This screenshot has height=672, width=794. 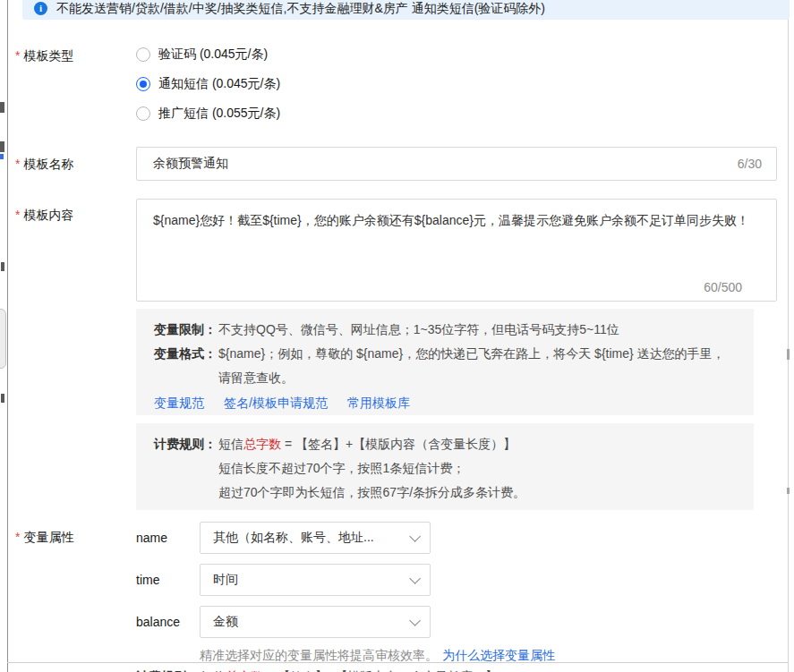 I want to click on select-value: 其他（如名称、账号、地址..., so click(x=294, y=538).